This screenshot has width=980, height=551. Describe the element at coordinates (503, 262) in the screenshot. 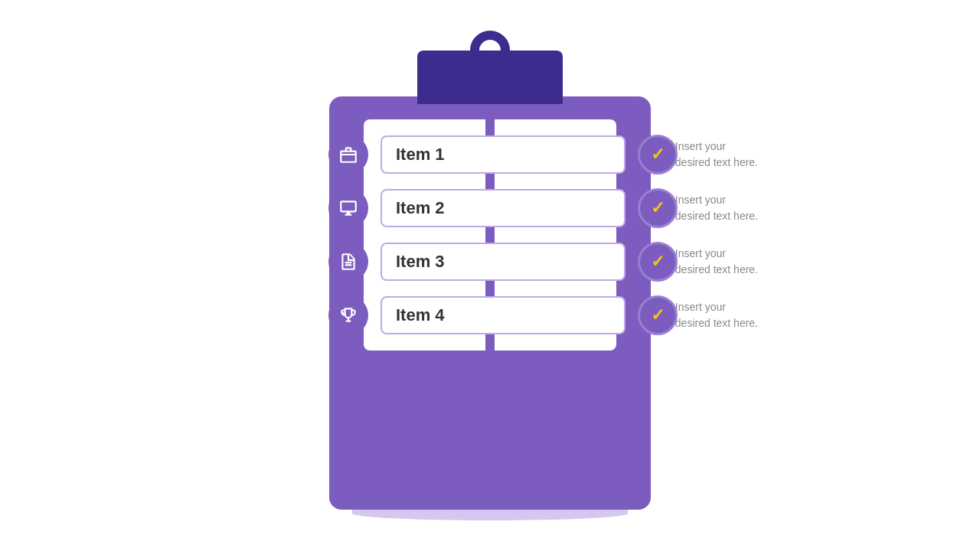

I see `item-label-3: Item 3` at that location.